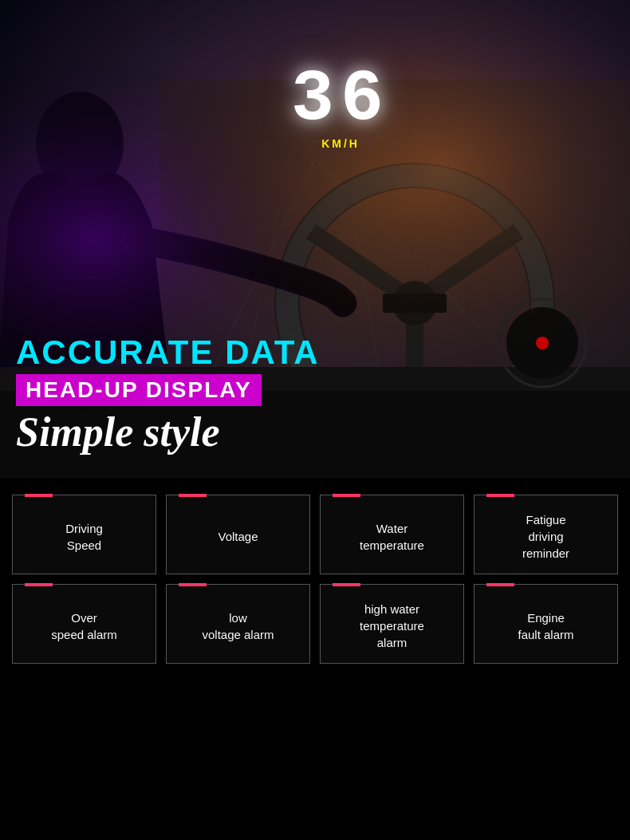  Describe the element at coordinates (85, 537) in the screenshot. I see `feature-label-driving-speed: DrivingSpeed` at that location.